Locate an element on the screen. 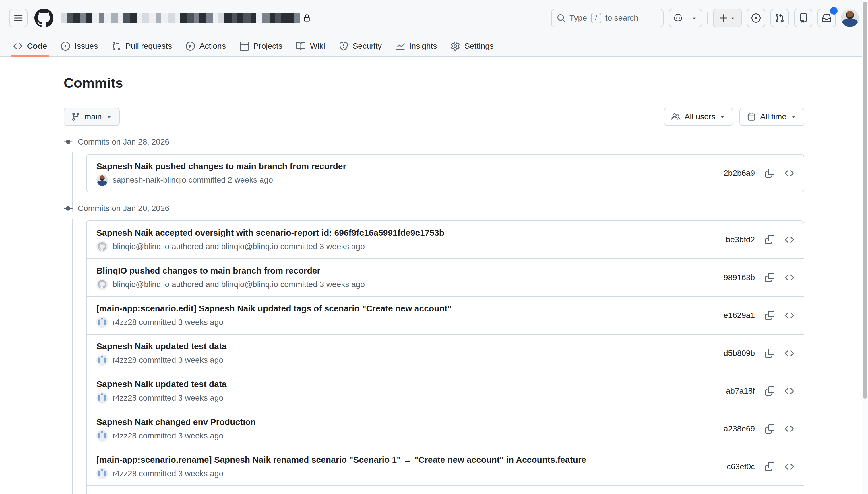  commit-meta-text: r4zz28 committed 3 weeks ago is located at coordinates (168, 398).